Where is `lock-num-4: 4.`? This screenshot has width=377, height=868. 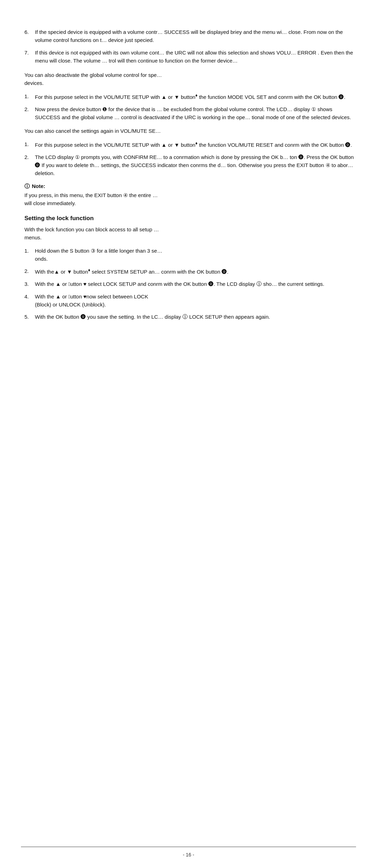 lock-num-4: 4. is located at coordinates (30, 301).